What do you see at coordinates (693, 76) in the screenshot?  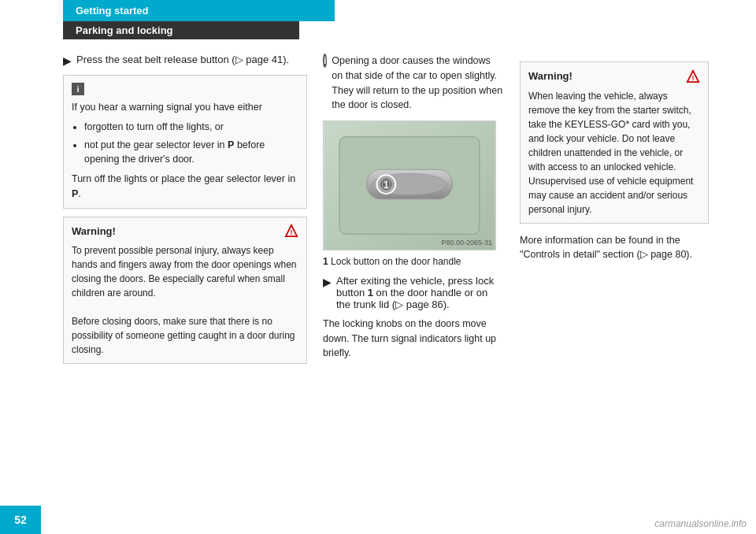 I see `warning-triangle-icon-right: !` at bounding box center [693, 76].